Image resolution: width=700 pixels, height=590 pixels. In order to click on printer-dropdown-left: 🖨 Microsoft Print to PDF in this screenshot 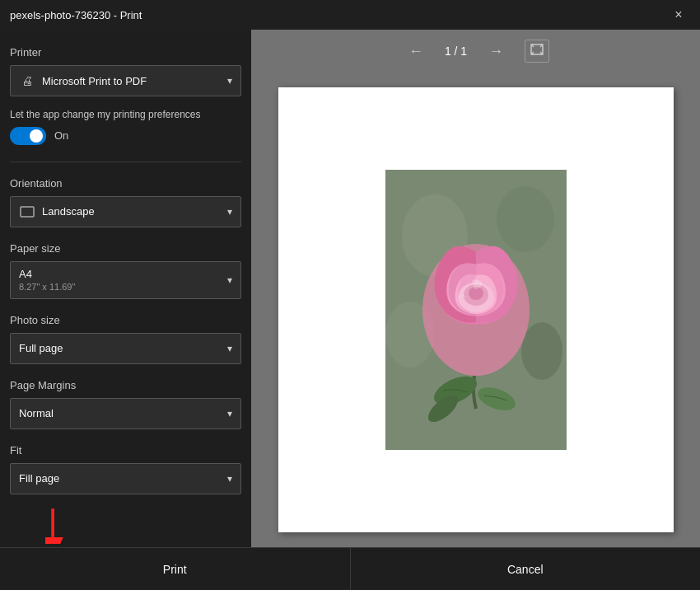, I will do `click(124, 81)`.